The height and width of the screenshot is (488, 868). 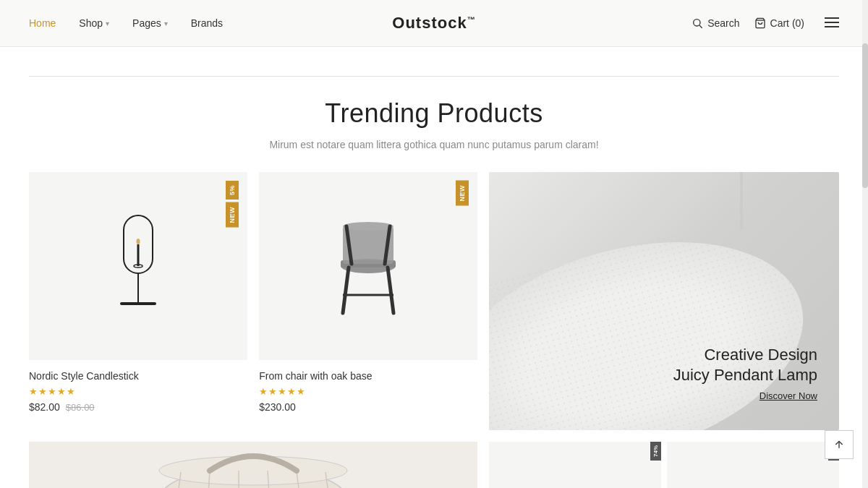 What do you see at coordinates (765, 23) in the screenshot?
I see `nav-right: Search Cart (0)` at bounding box center [765, 23].